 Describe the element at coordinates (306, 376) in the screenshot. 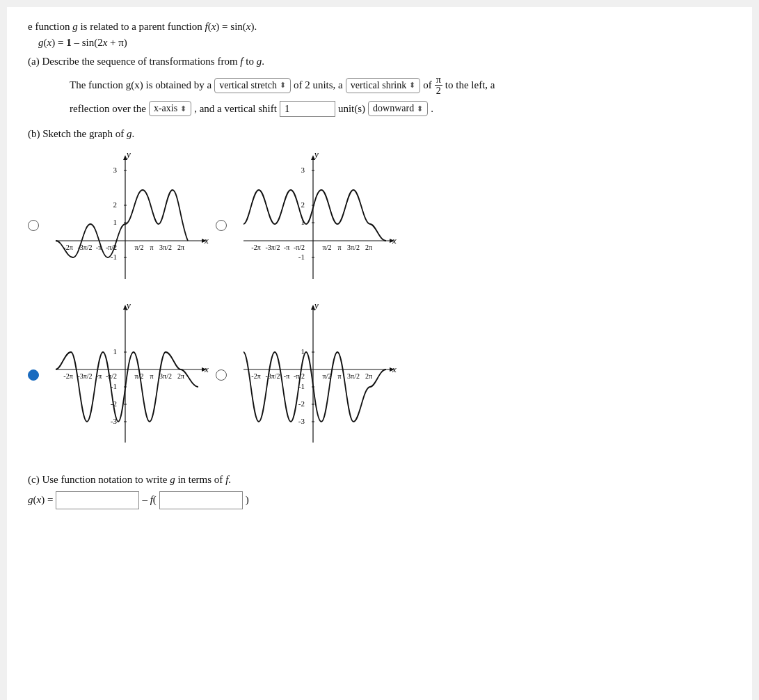

I see `graph-wrapper-4: y x 1 -1 -2 -3 -2π -3π/2 -π -π/2 π/2 π 3…` at that location.